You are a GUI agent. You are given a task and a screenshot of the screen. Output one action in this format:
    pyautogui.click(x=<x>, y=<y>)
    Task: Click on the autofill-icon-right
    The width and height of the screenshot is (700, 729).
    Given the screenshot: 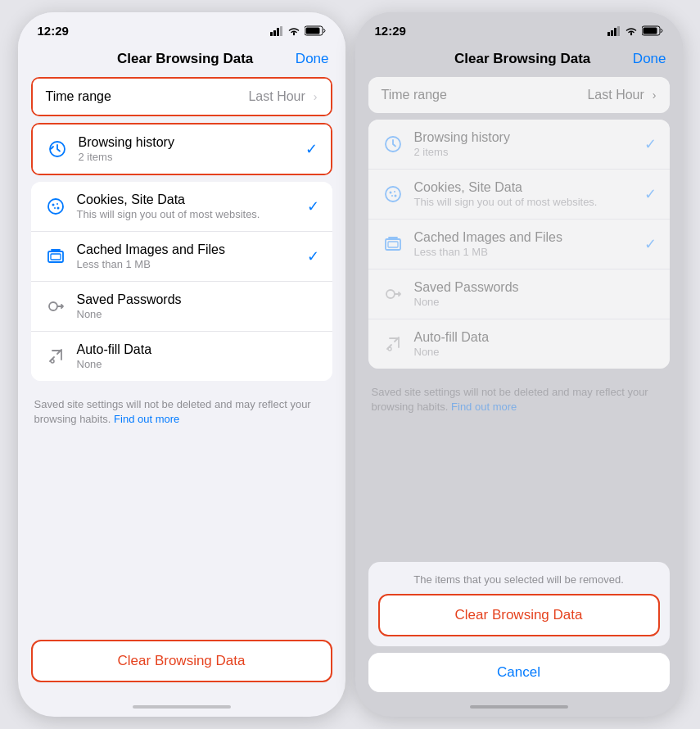 What is the action you would take?
    pyautogui.click(x=393, y=344)
    